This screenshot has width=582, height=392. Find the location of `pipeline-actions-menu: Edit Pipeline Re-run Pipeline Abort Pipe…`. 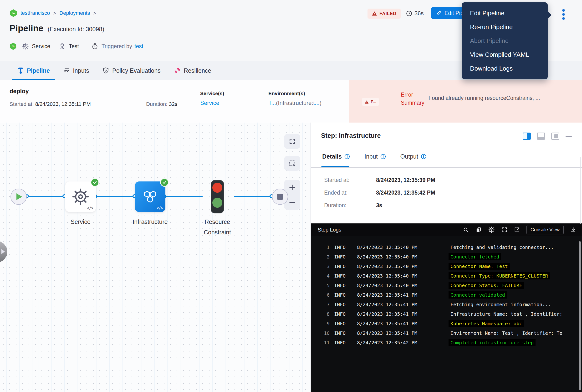

pipeline-actions-menu: Edit Pipeline Re-run Pipeline Abort Pipe… is located at coordinates (505, 41).